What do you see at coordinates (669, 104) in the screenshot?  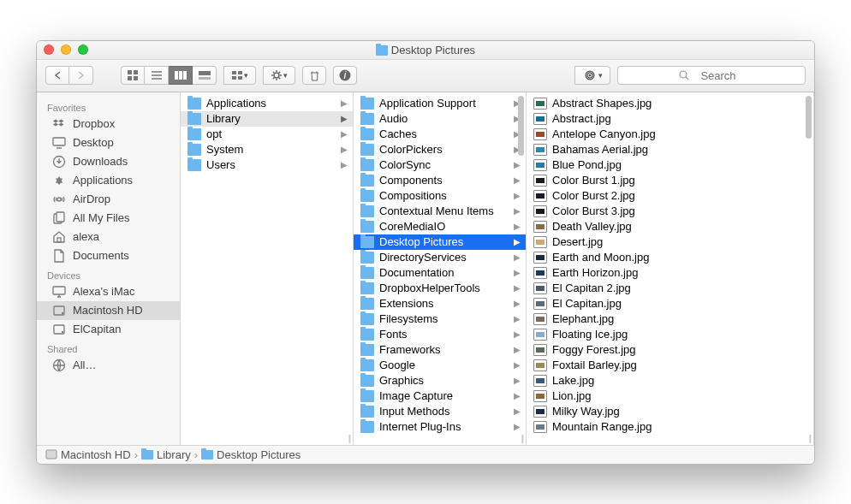 I see `row-abstract-shapes-jpg: Abstract Shapes.jpg` at bounding box center [669, 104].